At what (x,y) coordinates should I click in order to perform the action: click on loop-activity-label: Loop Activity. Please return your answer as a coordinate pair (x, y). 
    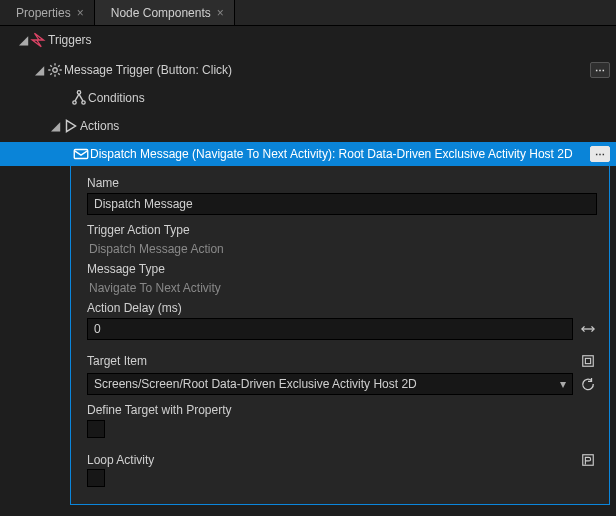
    Looking at the image, I should click on (330, 460).